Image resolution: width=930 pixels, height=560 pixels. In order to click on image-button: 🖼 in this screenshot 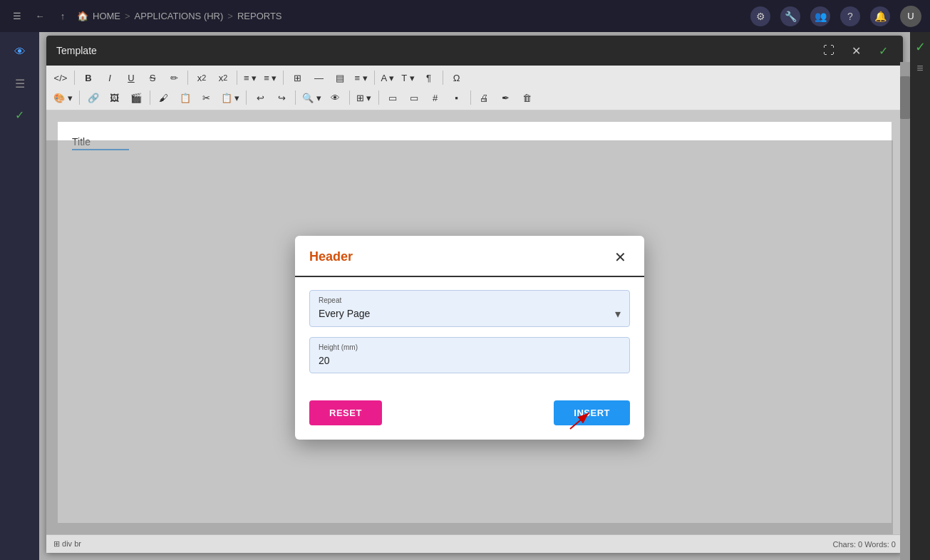, I will do `click(115, 98)`.